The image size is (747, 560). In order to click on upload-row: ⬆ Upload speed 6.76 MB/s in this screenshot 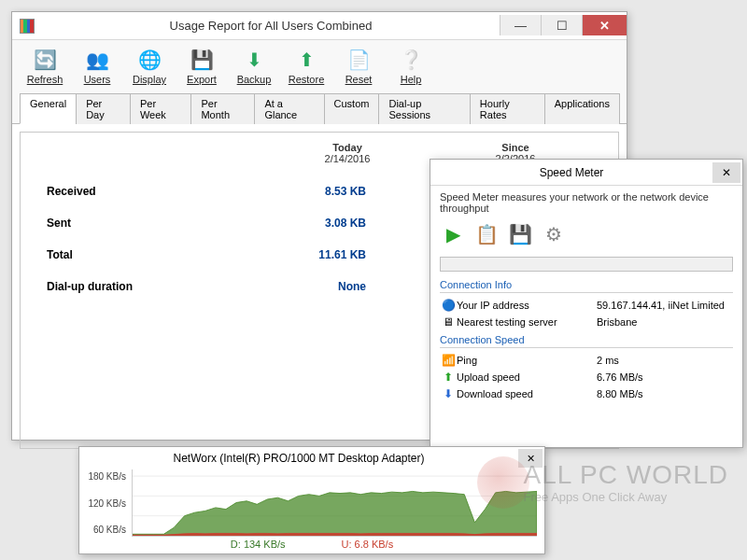, I will do `click(586, 377)`.